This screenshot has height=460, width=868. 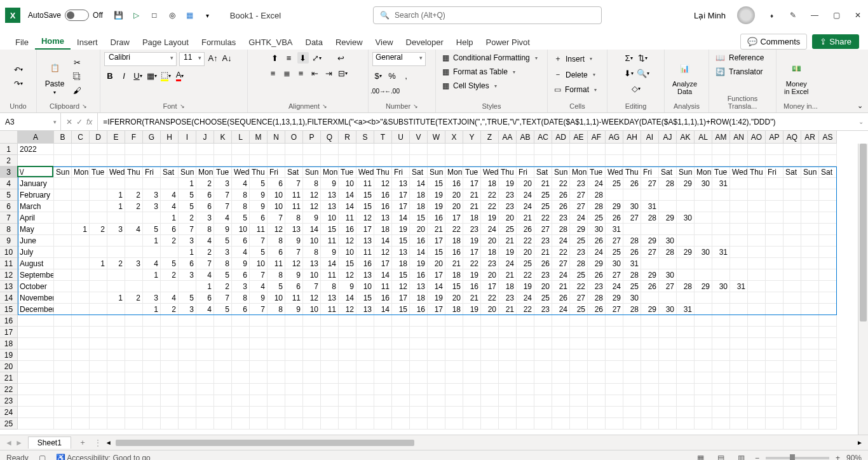 I want to click on cell-N2, so click(x=276, y=161).